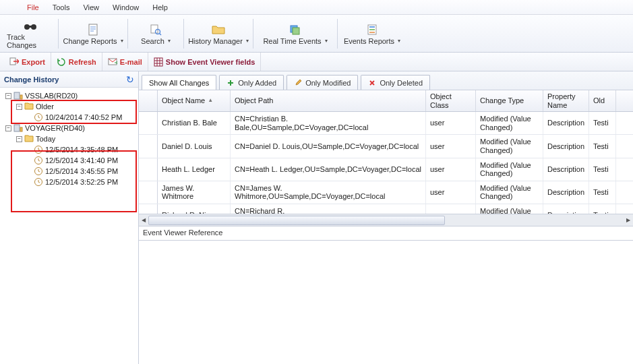 The width and height of the screenshot is (633, 364). What do you see at coordinates (194, 193) in the screenshot?
I see `cell-object-name: James W. Whitmore` at bounding box center [194, 193].